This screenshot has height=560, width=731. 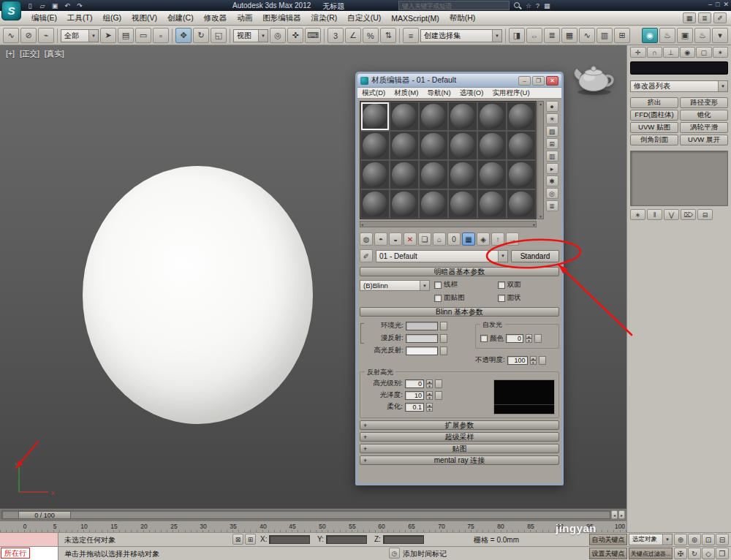 I want to click on save-icon: ▣, so click(x=55, y=6).